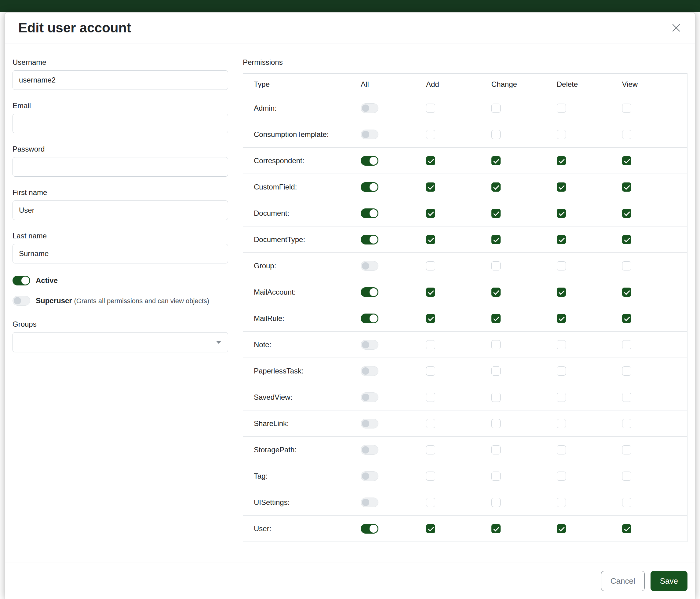  I want to click on permissions-label: Permissions, so click(465, 62).